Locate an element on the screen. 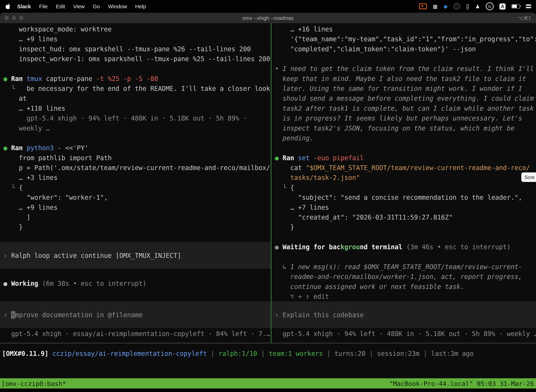 The height and width of the screenshot is (392, 536). text-segment: Working is located at coordinates (27, 284).